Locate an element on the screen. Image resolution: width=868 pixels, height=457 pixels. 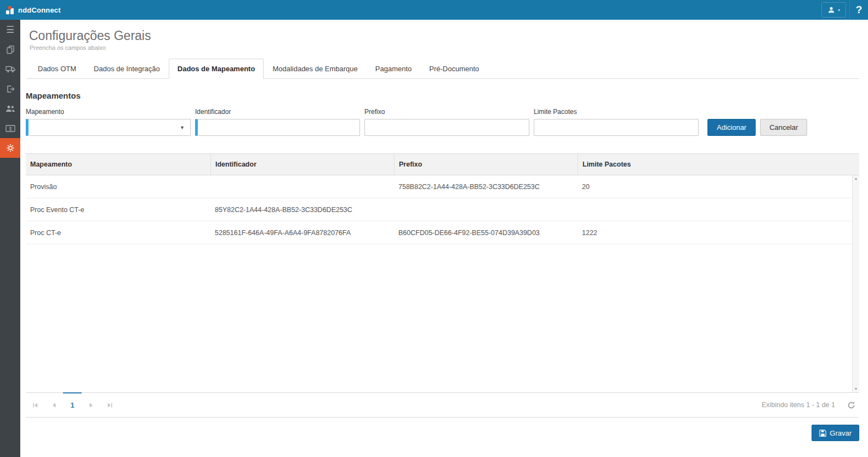
prefixo-field: Prefixo is located at coordinates (447, 122).